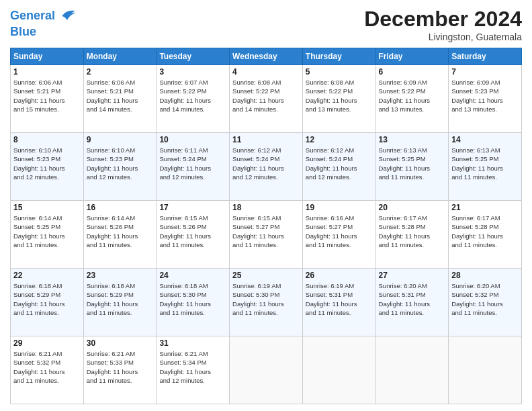 This screenshot has width=532, height=411. I want to click on day-info: Sunrise: 6:19 AMSunset: 5:30 PMDaylight:…, so click(266, 300).